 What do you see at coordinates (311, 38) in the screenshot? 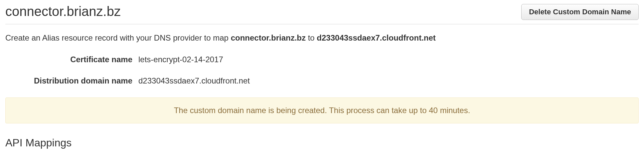
I see `instruction-middle: to` at bounding box center [311, 38].